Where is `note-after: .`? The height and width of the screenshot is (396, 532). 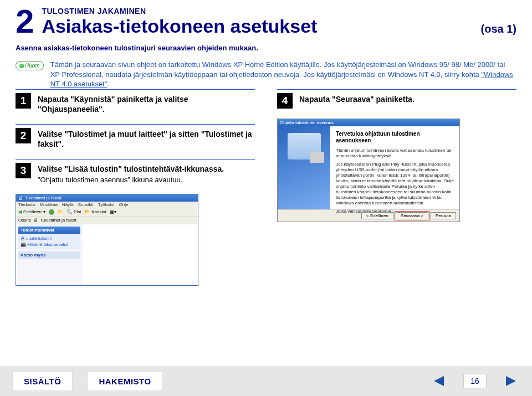 note-after: . is located at coordinates (108, 84).